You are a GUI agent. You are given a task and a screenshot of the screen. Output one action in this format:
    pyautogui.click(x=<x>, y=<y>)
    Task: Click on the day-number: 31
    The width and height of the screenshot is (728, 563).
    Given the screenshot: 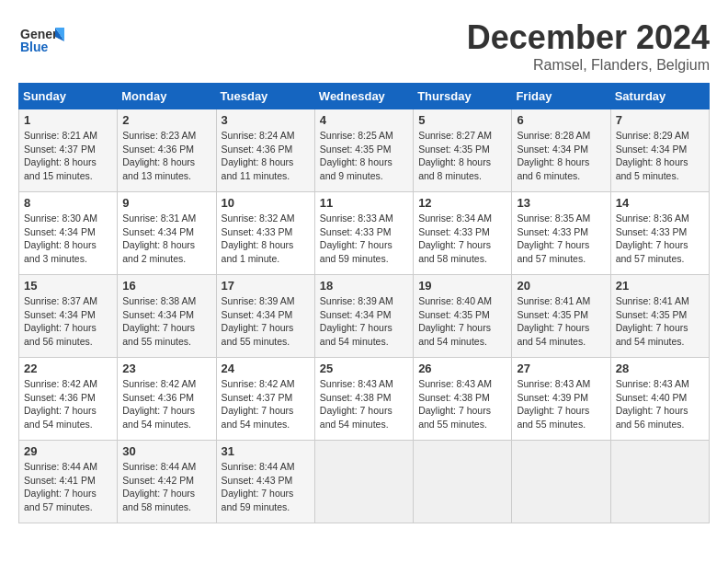 What is the action you would take?
    pyautogui.click(x=266, y=451)
    